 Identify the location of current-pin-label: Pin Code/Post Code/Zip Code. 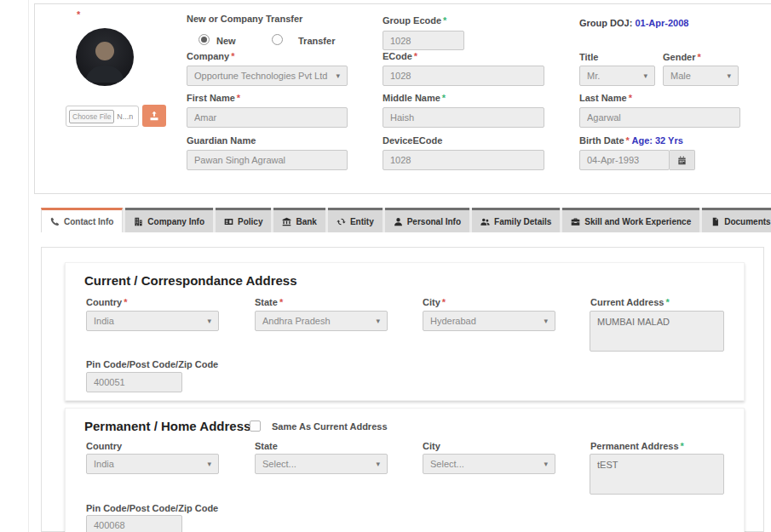
(152, 364).